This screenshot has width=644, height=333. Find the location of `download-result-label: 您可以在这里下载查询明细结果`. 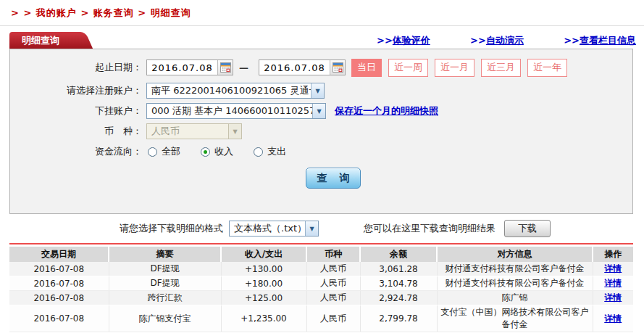

download-result-label: 您可以在这里下载查询明细结果 is located at coordinates (430, 229).